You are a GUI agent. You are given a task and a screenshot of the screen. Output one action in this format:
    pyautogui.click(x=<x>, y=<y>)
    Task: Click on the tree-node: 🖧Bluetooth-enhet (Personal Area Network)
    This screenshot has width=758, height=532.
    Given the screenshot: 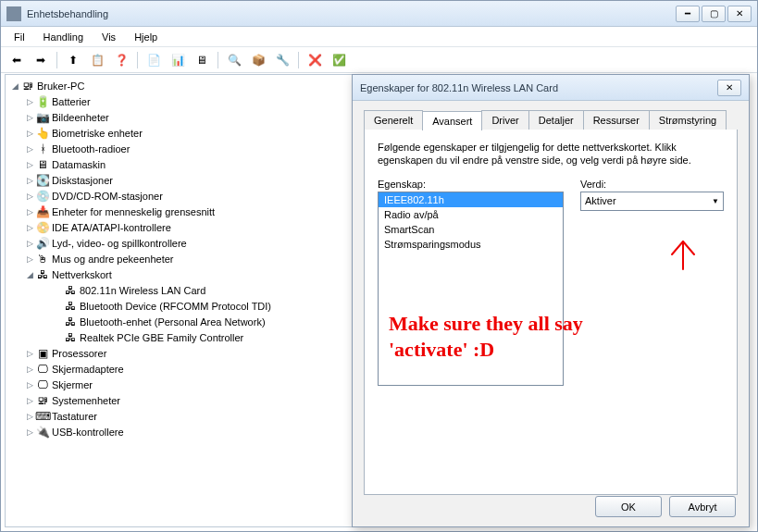 What is the action you would take?
    pyautogui.click(x=190, y=322)
    